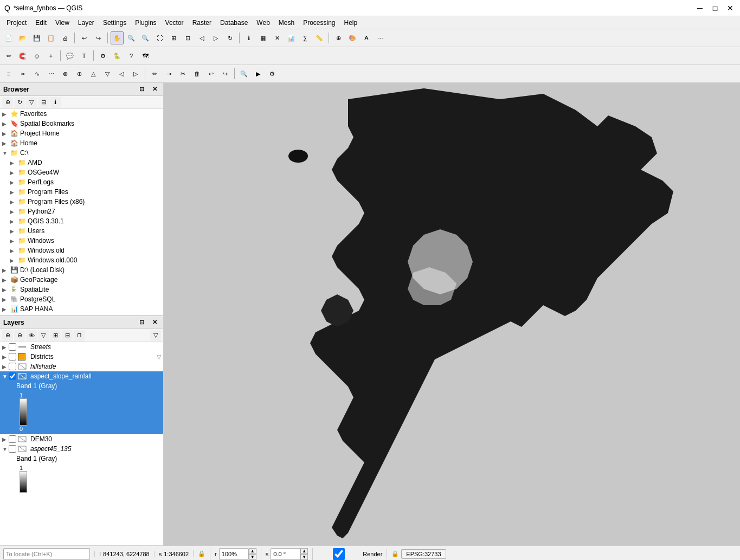 The width and height of the screenshot is (740, 560). I want to click on advanced1-btn: ≡, so click(9, 74).